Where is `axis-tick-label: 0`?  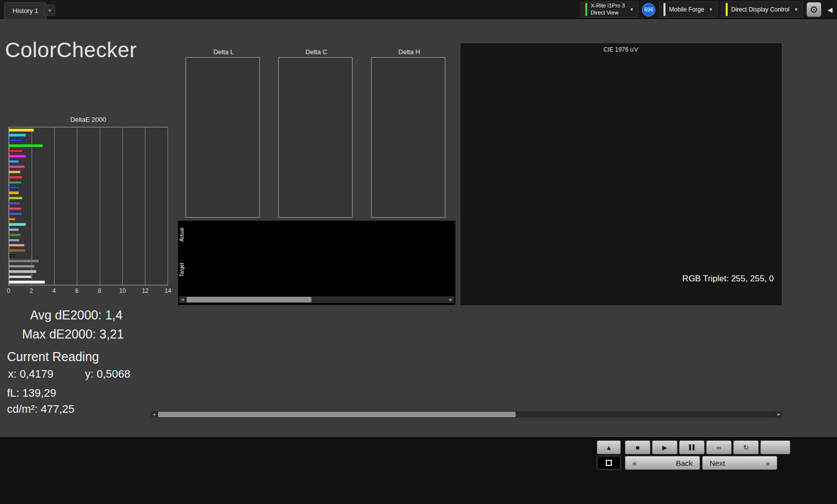
axis-tick-label: 0 is located at coordinates (9, 291).